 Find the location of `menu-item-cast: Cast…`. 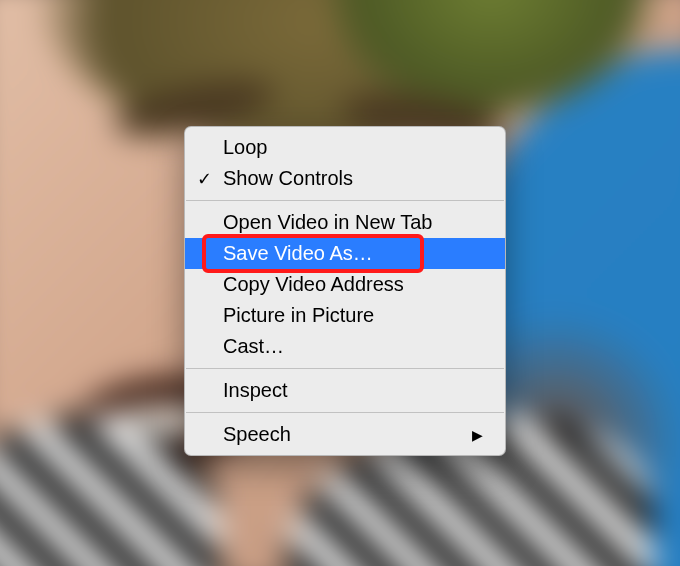

menu-item-cast: Cast… is located at coordinates (345, 346).